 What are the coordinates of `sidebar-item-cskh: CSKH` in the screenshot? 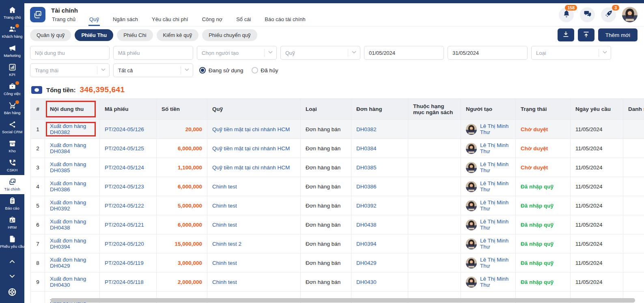 It's located at (12, 166).